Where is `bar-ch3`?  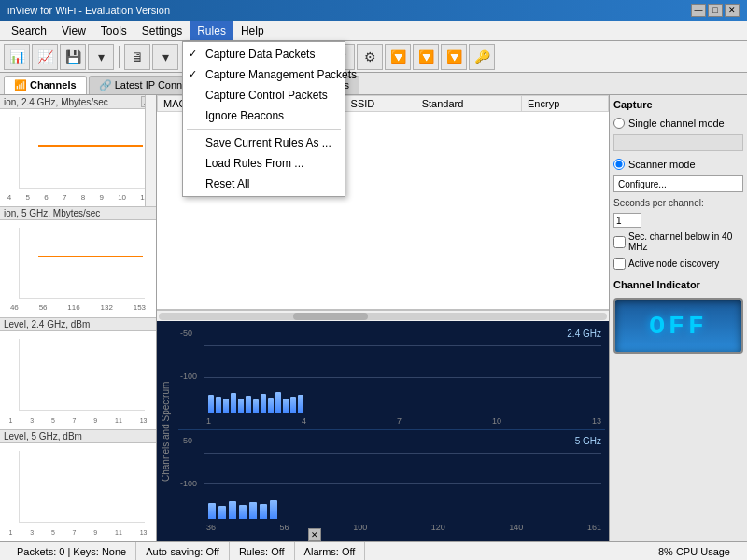 bar-ch3 is located at coordinates (226, 405).